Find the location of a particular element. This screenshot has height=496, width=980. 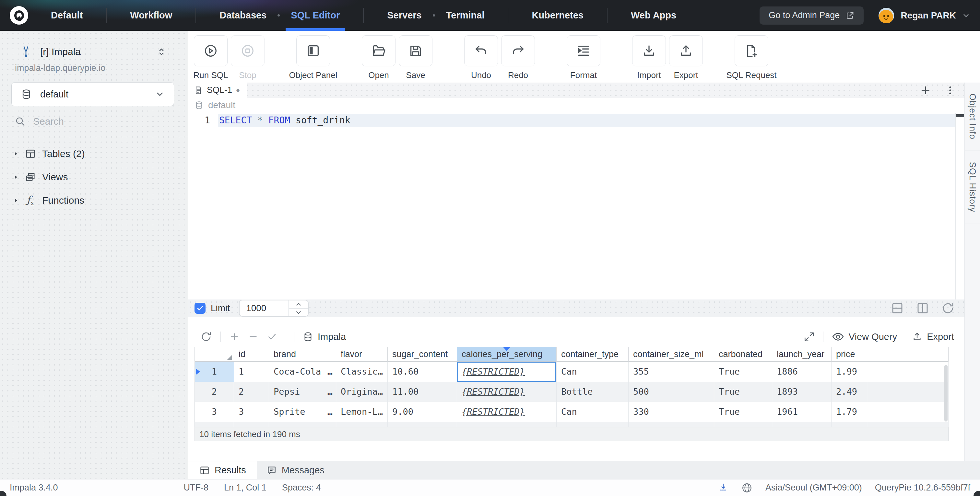

cell: 500 is located at coordinates (671, 391).